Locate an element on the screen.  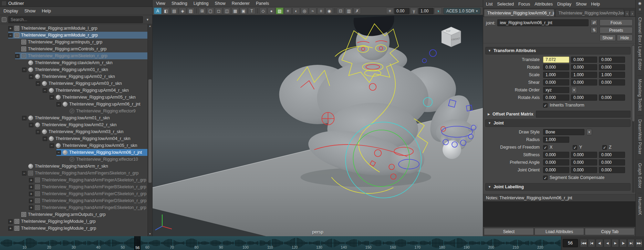
select-camera-icon: A is located at coordinates (158, 11).